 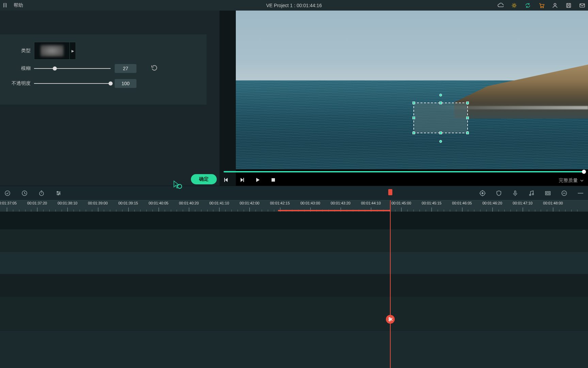 What do you see at coordinates (541, 5) in the screenshot?
I see `cart-icon` at bounding box center [541, 5].